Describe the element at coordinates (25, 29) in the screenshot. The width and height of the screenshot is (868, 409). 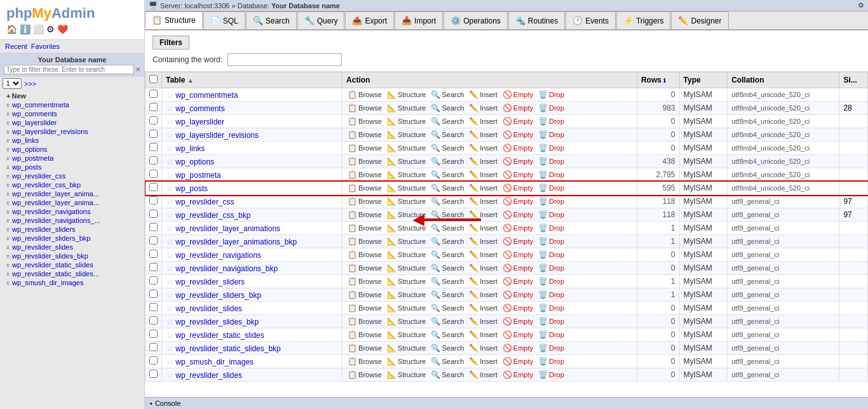
I see `info-icon: ℹ️` at that location.